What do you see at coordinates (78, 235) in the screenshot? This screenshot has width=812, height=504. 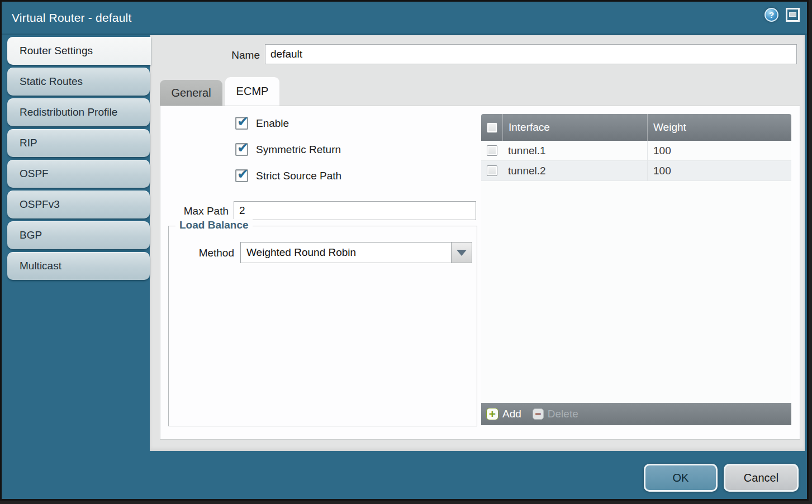 I see `sidebar-item-bgp: BGP` at bounding box center [78, 235].